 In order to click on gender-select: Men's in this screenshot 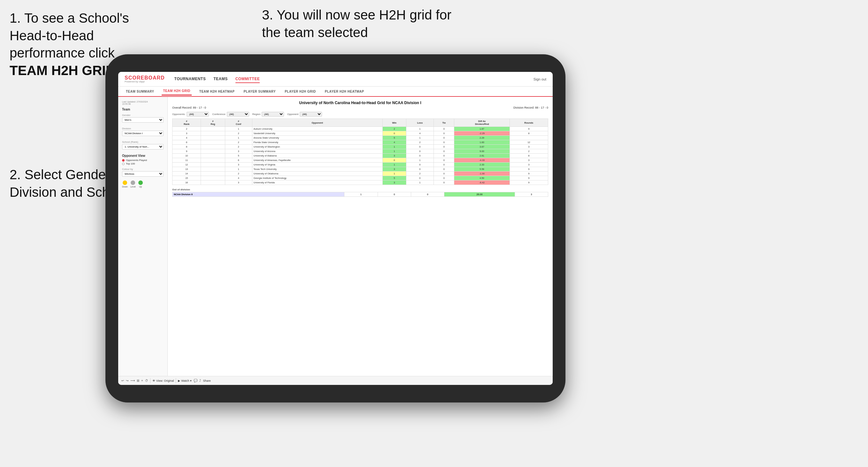, I will do `click(143, 120)`.